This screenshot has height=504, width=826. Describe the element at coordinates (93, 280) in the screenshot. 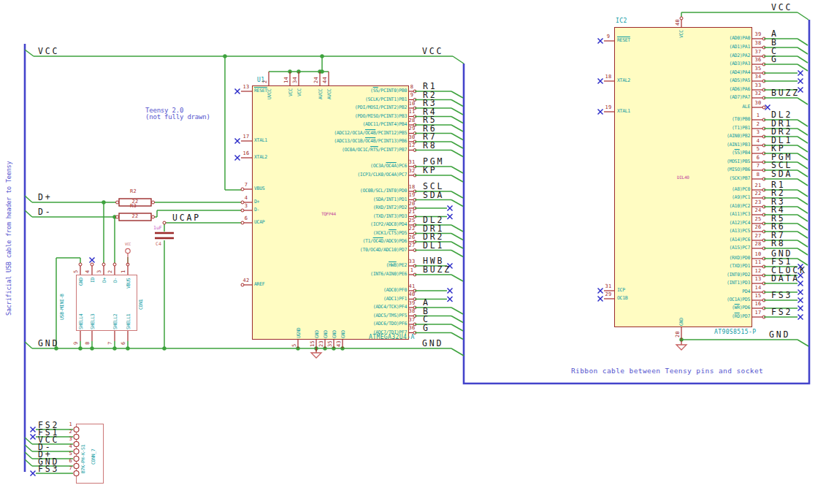

I see `pin-name: ID` at that location.